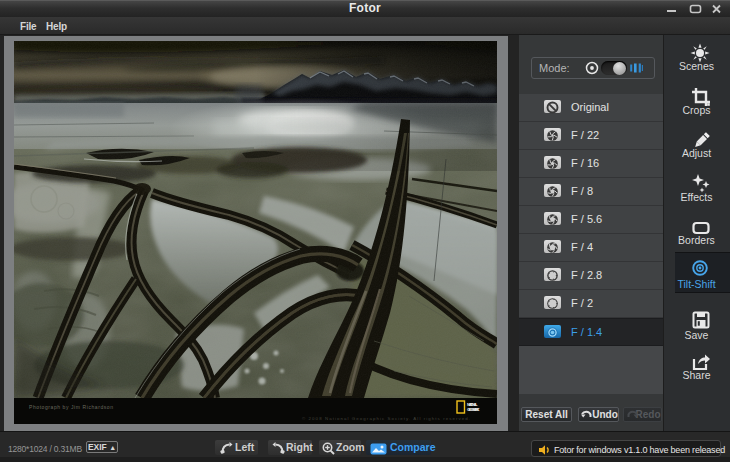 The height and width of the screenshot is (462, 730). What do you see at coordinates (474, 410) in the screenshot?
I see `svg-text: GEOGRAPHIC` at bounding box center [474, 410].